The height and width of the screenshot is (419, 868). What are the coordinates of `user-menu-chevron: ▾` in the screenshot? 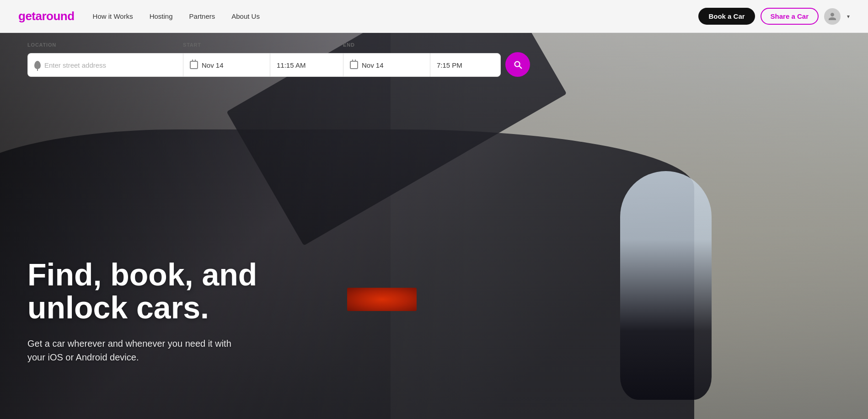 It's located at (848, 16).